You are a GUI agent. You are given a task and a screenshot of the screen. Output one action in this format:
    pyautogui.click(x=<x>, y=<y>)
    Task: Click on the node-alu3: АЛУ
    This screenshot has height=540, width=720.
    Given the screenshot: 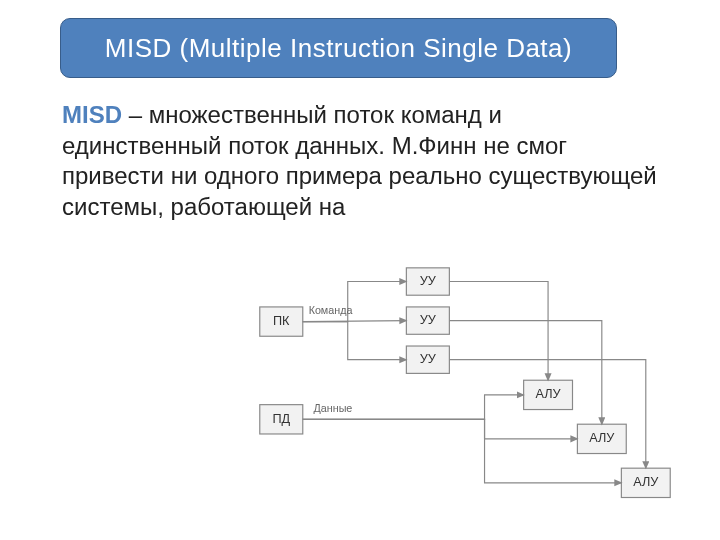 What is the action you would take?
    pyautogui.click(x=646, y=482)
    